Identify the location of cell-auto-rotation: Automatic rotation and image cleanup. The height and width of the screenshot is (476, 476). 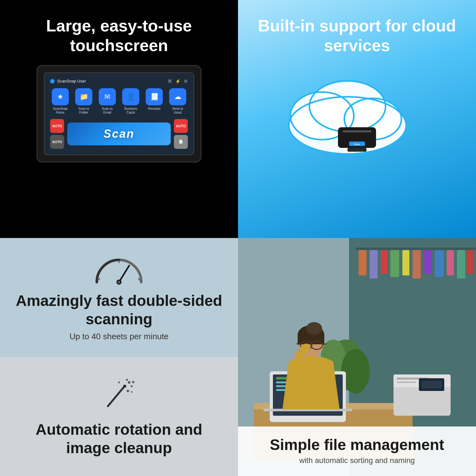
(119, 416).